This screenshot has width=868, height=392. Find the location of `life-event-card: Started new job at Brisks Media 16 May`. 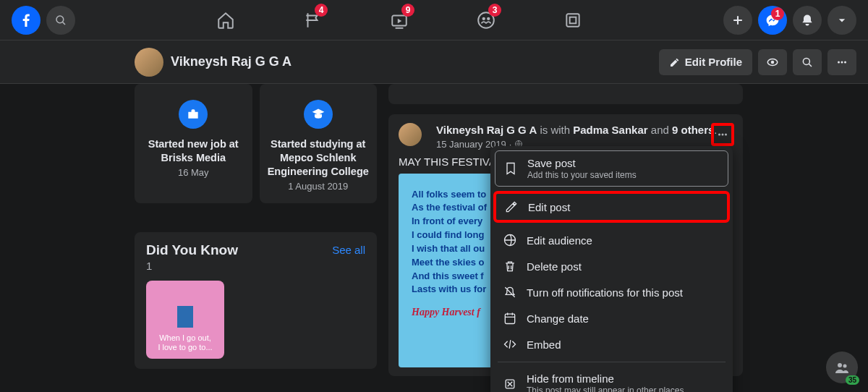

life-event-card: Started new job at Brisks Media 16 May is located at coordinates (194, 143).